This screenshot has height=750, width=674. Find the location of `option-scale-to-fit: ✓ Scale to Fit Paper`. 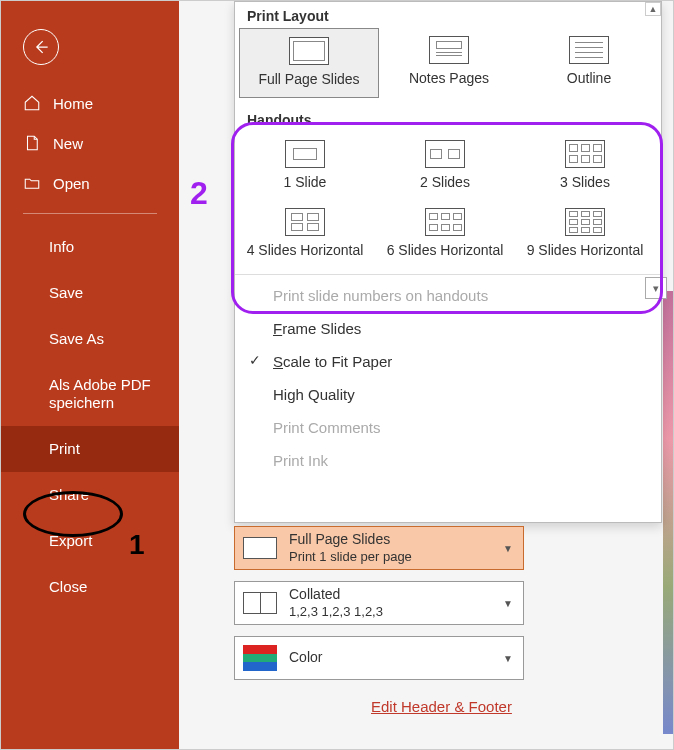

option-scale-to-fit: ✓ Scale to Fit Paper is located at coordinates (448, 362).